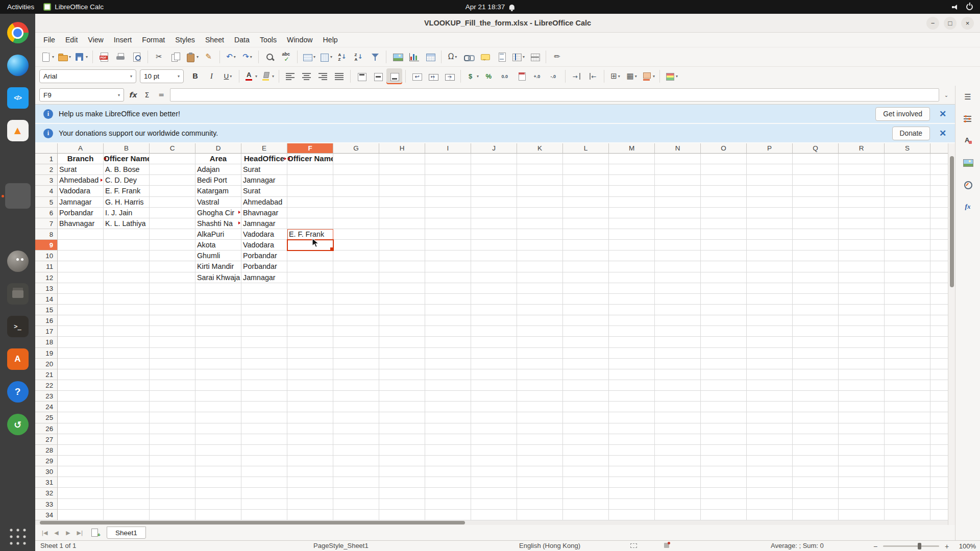 Image resolution: width=980 pixels, height=551 pixels. What do you see at coordinates (540, 396) in the screenshot?
I see `cell-K23` at bounding box center [540, 396].